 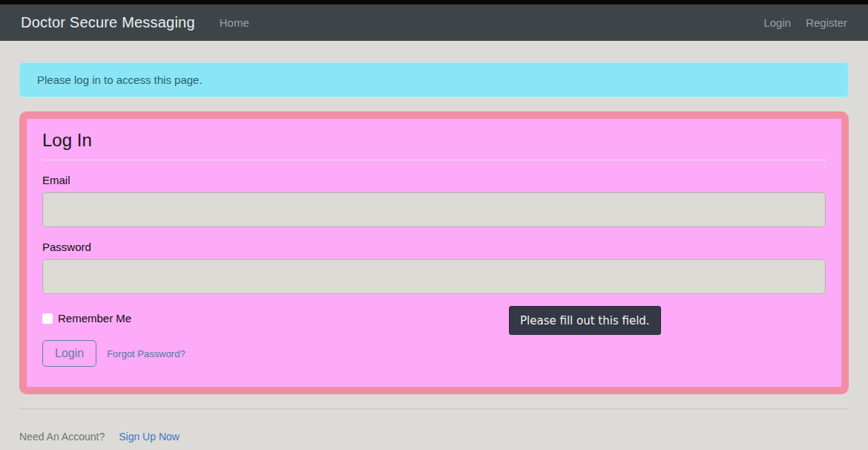 I want to click on flash-alert: Please log in to access this page., so click(x=434, y=80).